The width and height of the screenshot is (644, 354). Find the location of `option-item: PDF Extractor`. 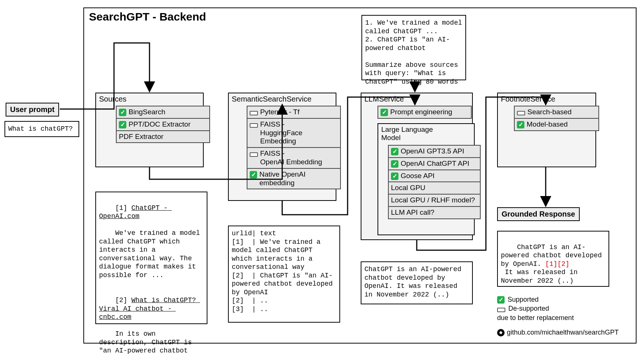

option-item: PDF Extractor is located at coordinates (163, 137).